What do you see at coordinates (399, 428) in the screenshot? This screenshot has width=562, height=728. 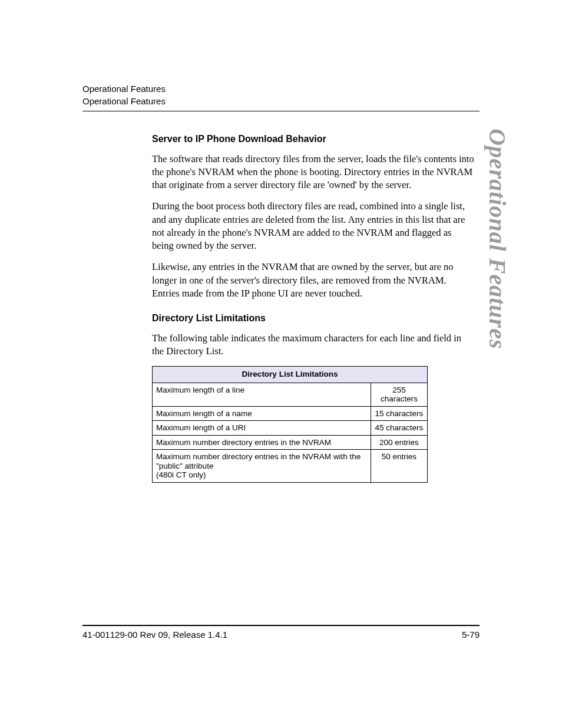 I see `table-cell-value: 45 characters` at bounding box center [399, 428].